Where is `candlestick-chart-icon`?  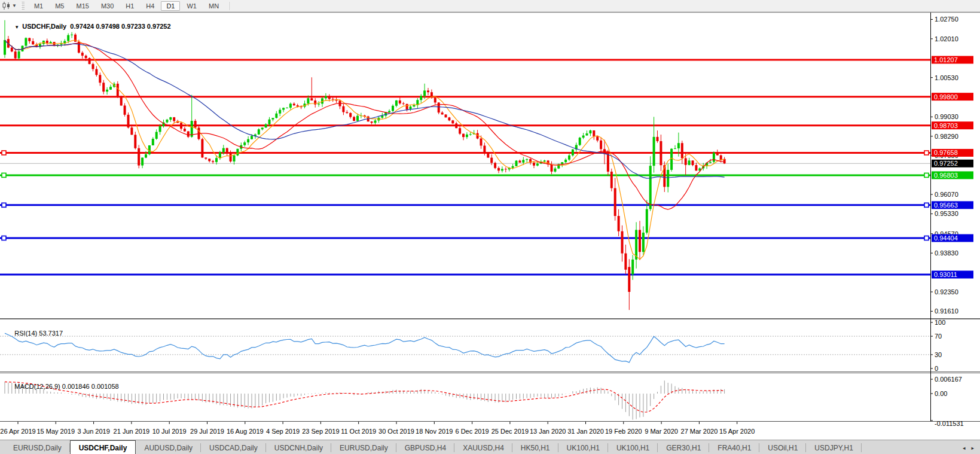
candlestick-chart-icon is located at coordinates (7, 6).